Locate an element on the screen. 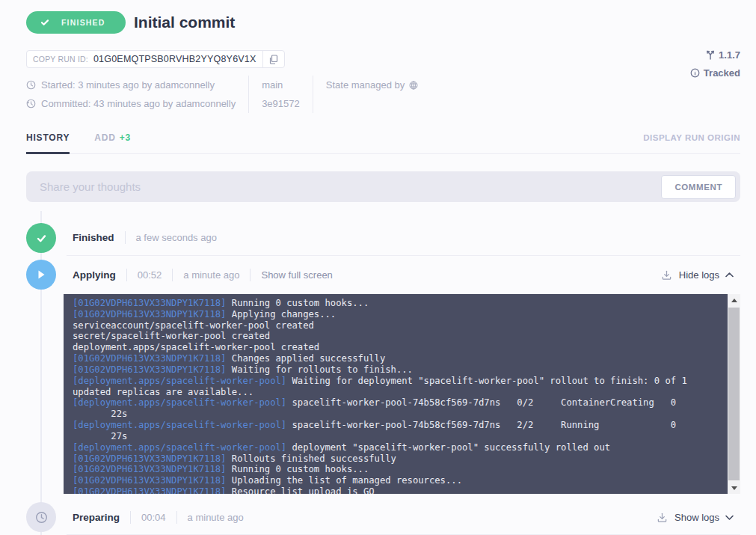 This screenshot has width=756, height=535. log-line: 27s is located at coordinates (396, 437).